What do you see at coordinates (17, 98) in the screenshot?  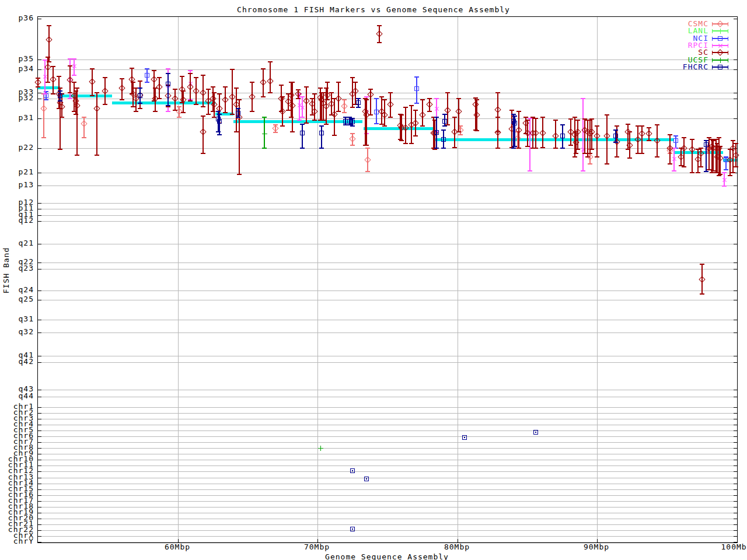 I see `band-tick-label: p32` at bounding box center [17, 98].